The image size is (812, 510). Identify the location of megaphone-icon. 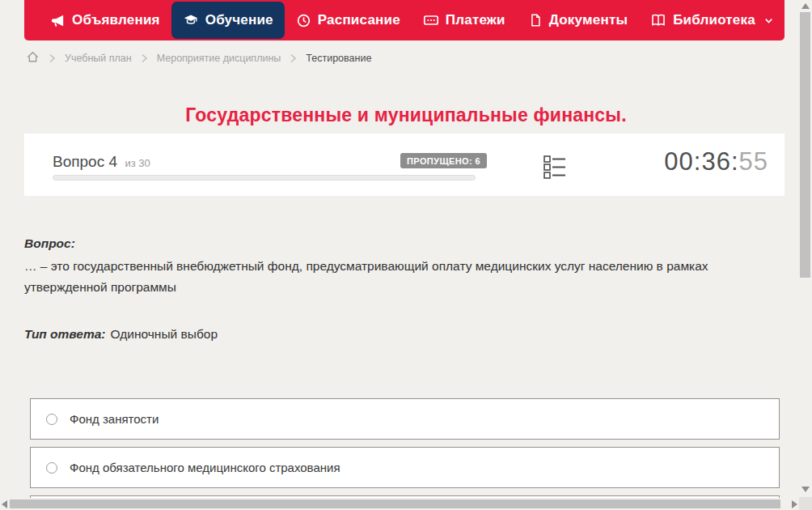
(58, 21).